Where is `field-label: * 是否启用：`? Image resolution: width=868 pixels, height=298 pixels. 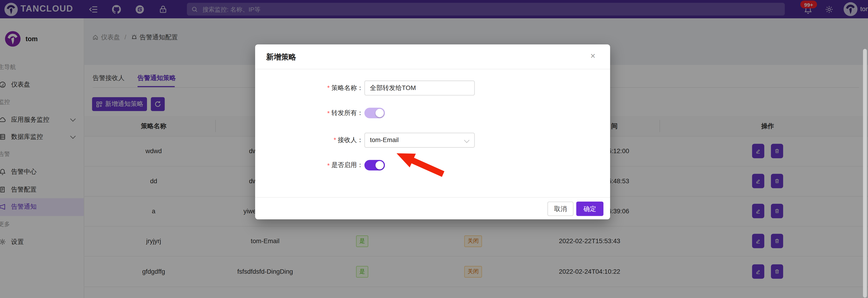
field-label: * 是否启用： is located at coordinates (309, 165).